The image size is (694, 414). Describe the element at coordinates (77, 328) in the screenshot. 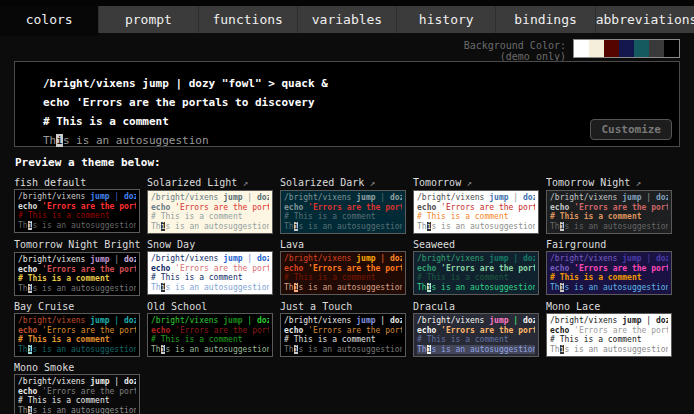

I see `theme-card-bay-cruise: Bay Cruise/bright/vixens jump | dozy "fo…` at that location.